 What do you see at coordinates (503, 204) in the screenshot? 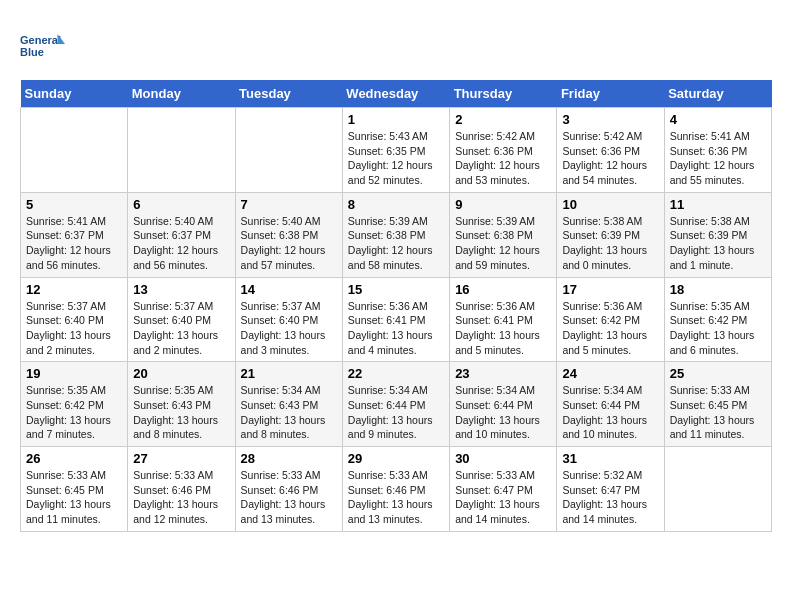
I see `day-number: 9` at bounding box center [503, 204].